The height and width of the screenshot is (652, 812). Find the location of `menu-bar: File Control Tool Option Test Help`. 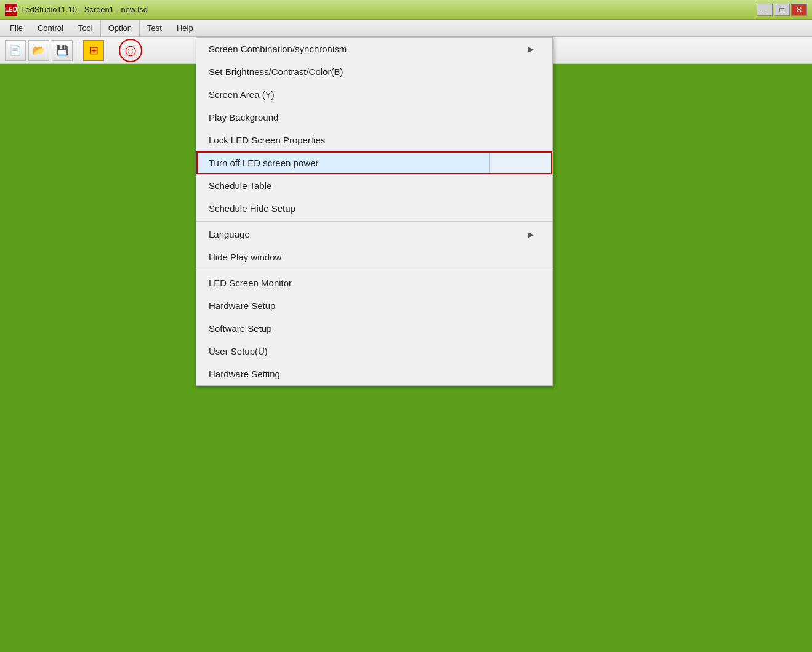

menu-bar: File Control Tool Option Test Help is located at coordinates (406, 28).